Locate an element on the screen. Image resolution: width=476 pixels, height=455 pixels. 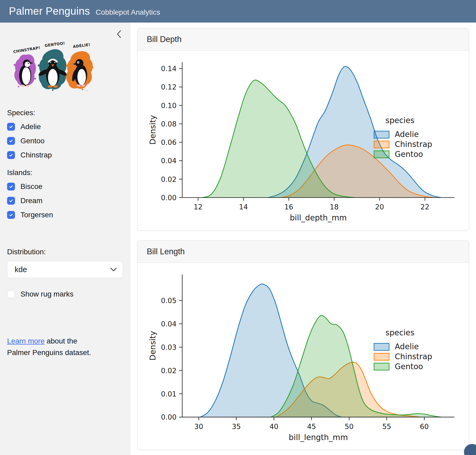
species-checkbox-row-gentoo: Gentoo is located at coordinates (65, 141).